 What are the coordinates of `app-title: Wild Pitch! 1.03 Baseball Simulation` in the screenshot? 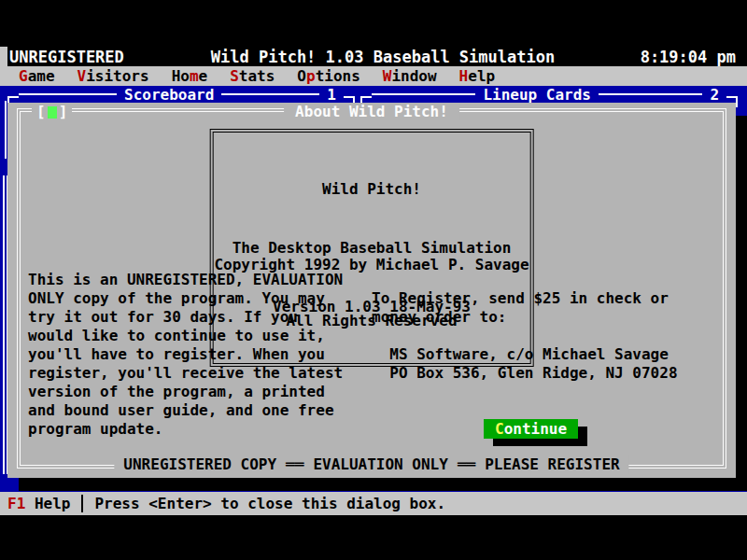 It's located at (383, 57).